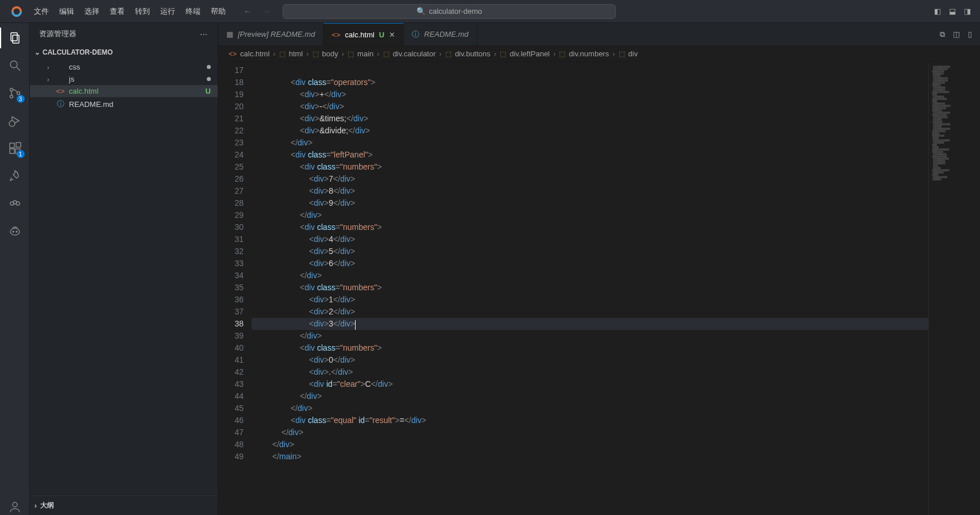 This screenshot has height=515, width=980. What do you see at coordinates (590, 191) in the screenshot?
I see `code-line: <div>8</div>` at bounding box center [590, 191].